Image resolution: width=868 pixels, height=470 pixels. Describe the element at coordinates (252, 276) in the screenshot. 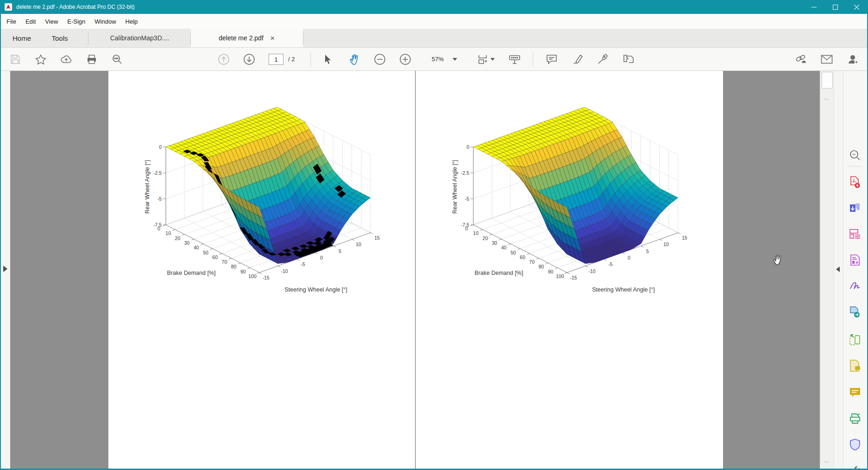

I see `svg-text: 100` at that location.